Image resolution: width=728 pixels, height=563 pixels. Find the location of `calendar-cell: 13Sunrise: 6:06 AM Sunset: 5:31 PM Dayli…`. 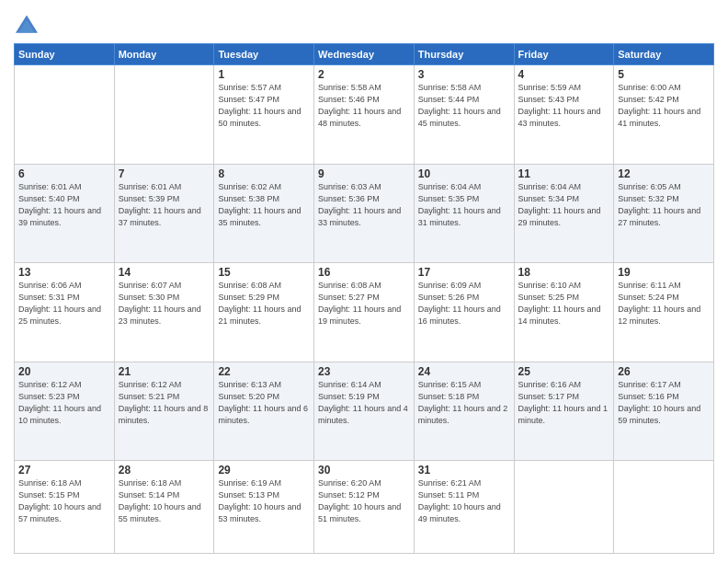

calendar-cell: 13Sunrise: 6:06 AM Sunset: 5:31 PM Dayli… is located at coordinates (64, 313).